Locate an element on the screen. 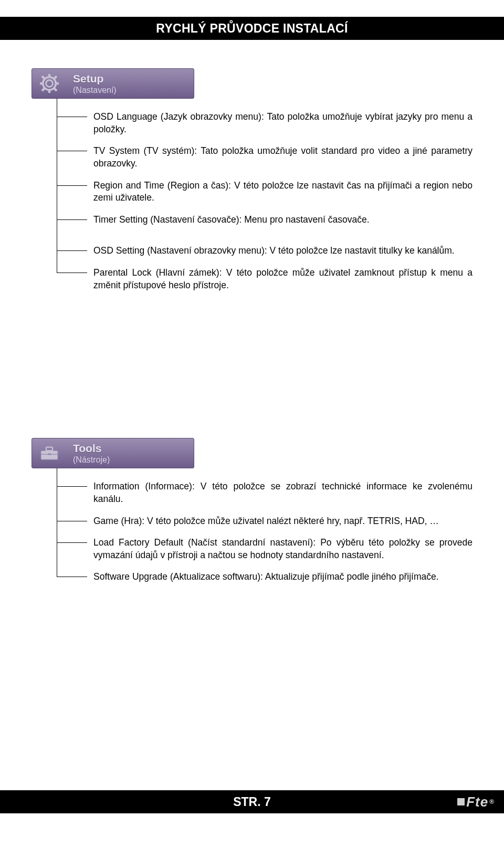 The width and height of the screenshot is (504, 848). section-header-tools: Tools (Nástroje) is located at coordinates (113, 453).